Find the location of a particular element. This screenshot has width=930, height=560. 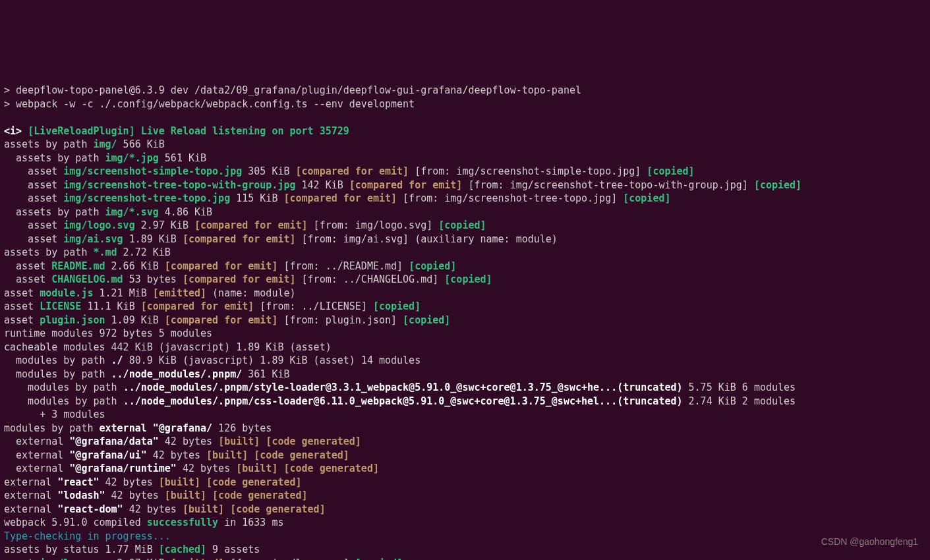

external-line: external "@grafana/ui" 42 bytes [built] … is located at coordinates (177, 455).